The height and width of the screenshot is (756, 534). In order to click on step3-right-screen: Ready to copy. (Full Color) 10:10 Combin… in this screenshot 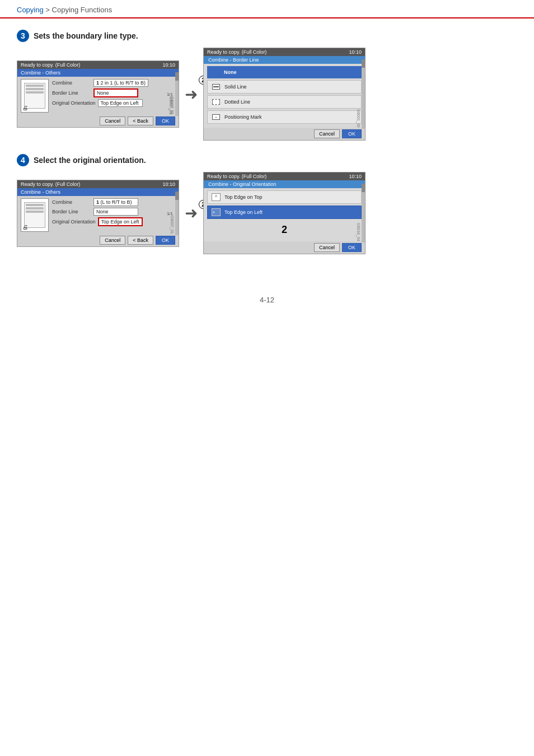, I will do `click(284, 94)`.